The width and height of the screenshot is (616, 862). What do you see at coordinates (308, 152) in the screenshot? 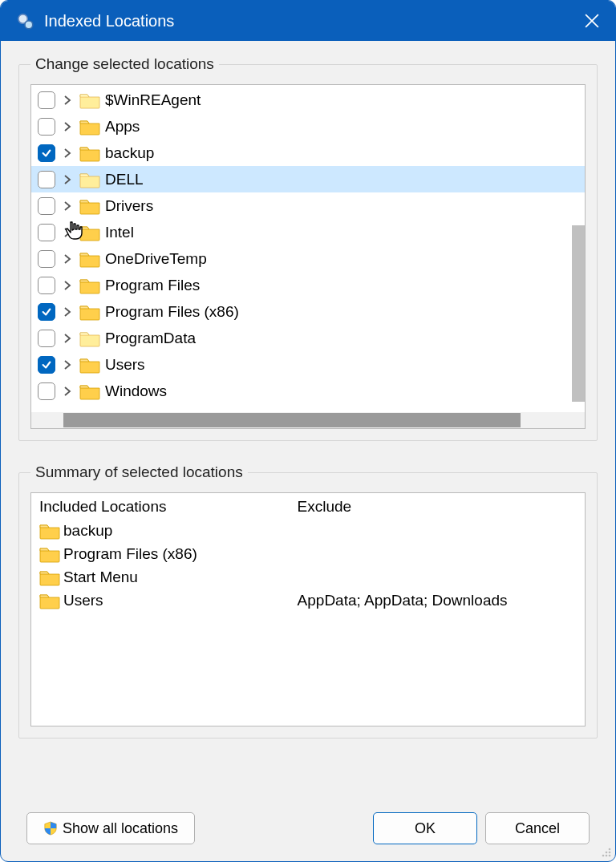
I see `tree-item: backup` at bounding box center [308, 152].